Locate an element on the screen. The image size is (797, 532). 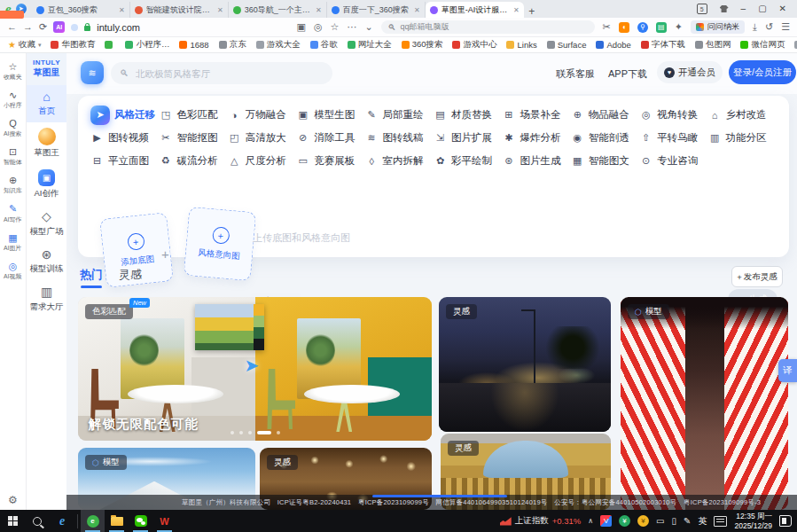
app-wps: W is located at coordinates (165, 521).